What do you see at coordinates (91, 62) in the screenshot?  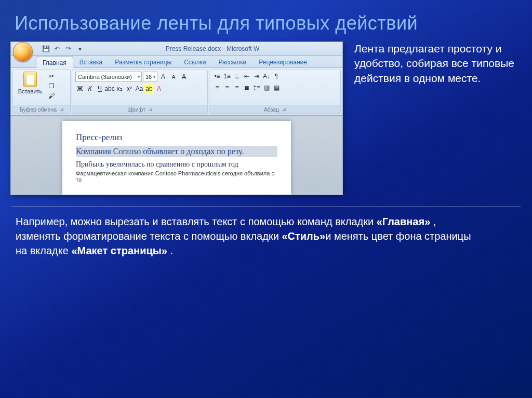 I see `tab-insert: Вставка` at bounding box center [91, 62].